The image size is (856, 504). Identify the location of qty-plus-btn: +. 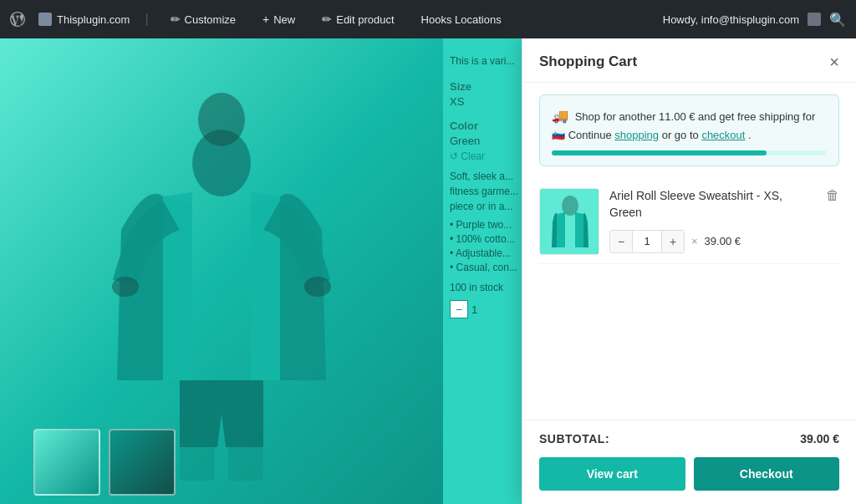
(673, 242).